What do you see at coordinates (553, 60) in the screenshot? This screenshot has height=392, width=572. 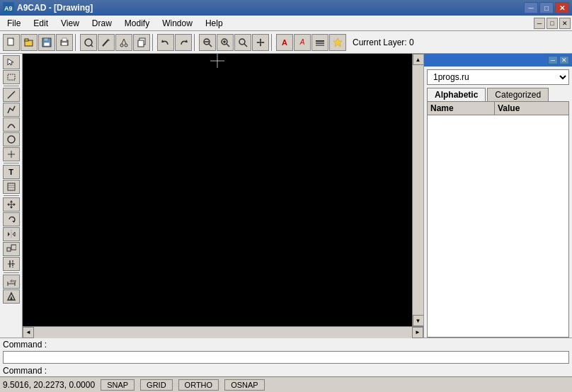 I see `right-panel-minimize: ─` at bounding box center [553, 60].